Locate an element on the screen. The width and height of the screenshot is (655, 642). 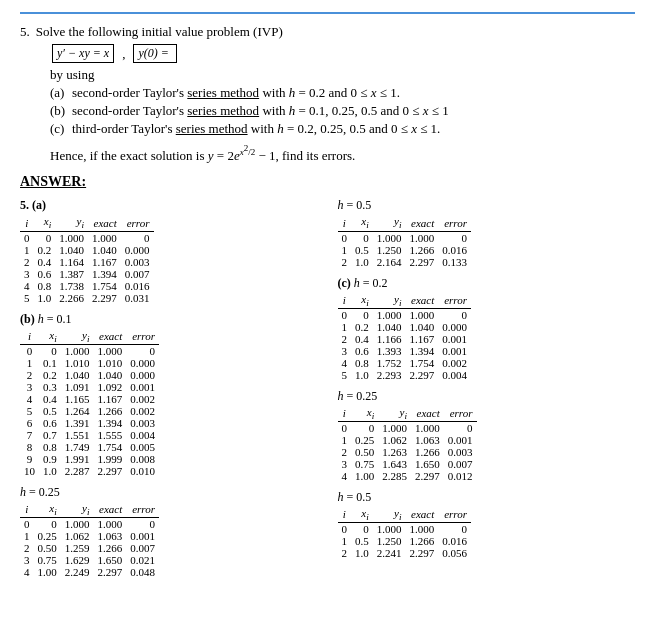
top-border is located at coordinates (328, 13).